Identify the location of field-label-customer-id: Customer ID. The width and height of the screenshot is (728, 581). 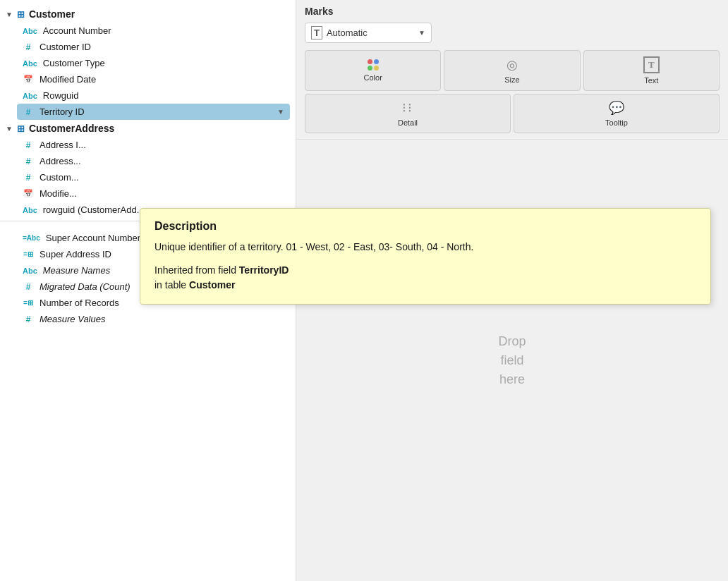
(165, 47).